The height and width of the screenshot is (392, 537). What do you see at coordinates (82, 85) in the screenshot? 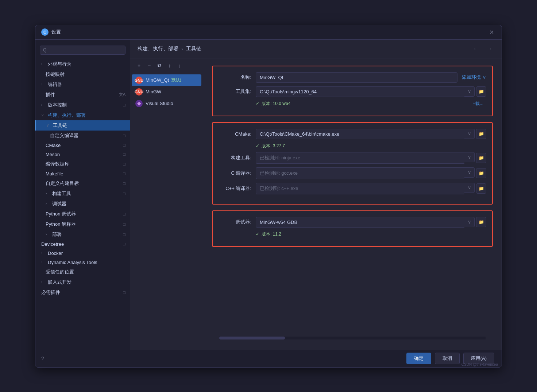
I see `sidebar-item-editor: › 编辑器` at bounding box center [82, 85].